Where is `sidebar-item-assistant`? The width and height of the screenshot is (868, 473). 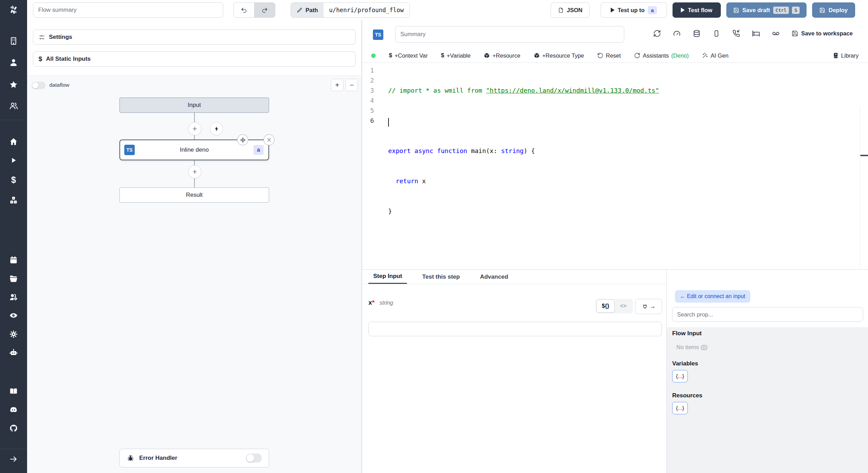 sidebar-item-assistant is located at coordinates (14, 353).